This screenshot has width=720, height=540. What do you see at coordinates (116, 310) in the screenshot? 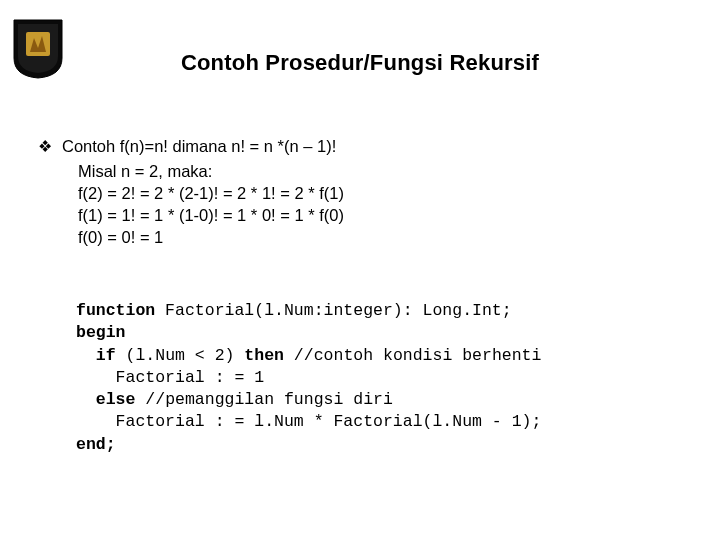
I see `keyword-function: function` at bounding box center [116, 310].